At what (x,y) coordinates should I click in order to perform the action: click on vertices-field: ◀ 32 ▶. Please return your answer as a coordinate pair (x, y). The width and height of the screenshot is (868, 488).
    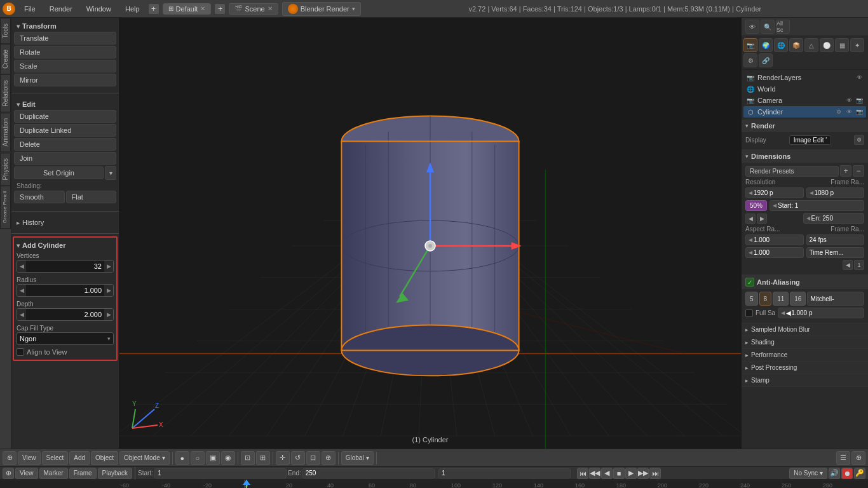
    Looking at the image, I should click on (65, 266).